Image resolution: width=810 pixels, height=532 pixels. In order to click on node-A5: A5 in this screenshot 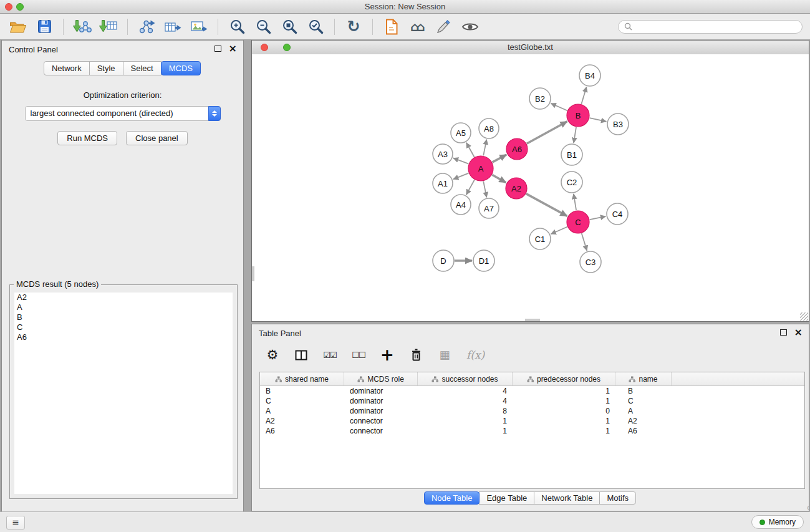, I will do `click(461, 133)`.